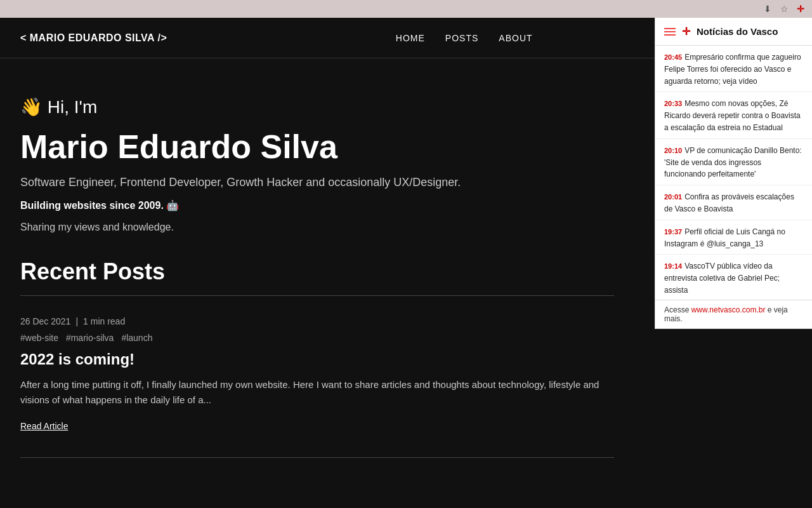 This screenshot has width=812, height=508. What do you see at coordinates (733, 203) in the screenshot?
I see `news-item-3: 20:01Confira as prováveis escalações de …` at bounding box center [733, 203].